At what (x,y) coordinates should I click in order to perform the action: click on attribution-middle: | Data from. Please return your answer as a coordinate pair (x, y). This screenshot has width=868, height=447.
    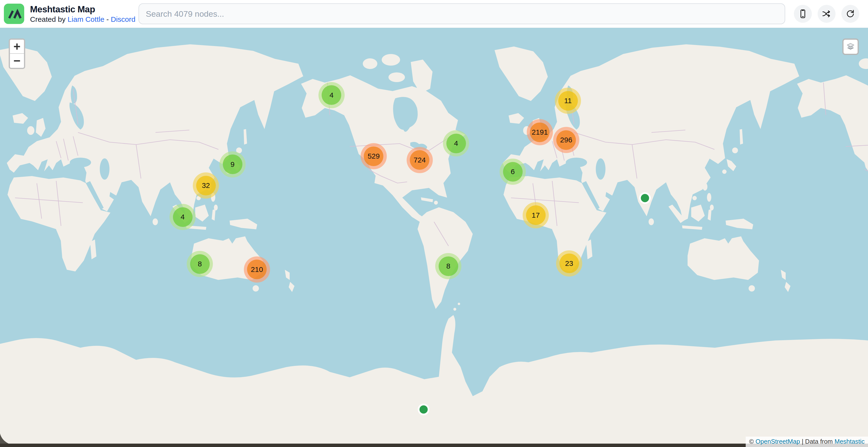
    Looking at the image, I should click on (817, 441).